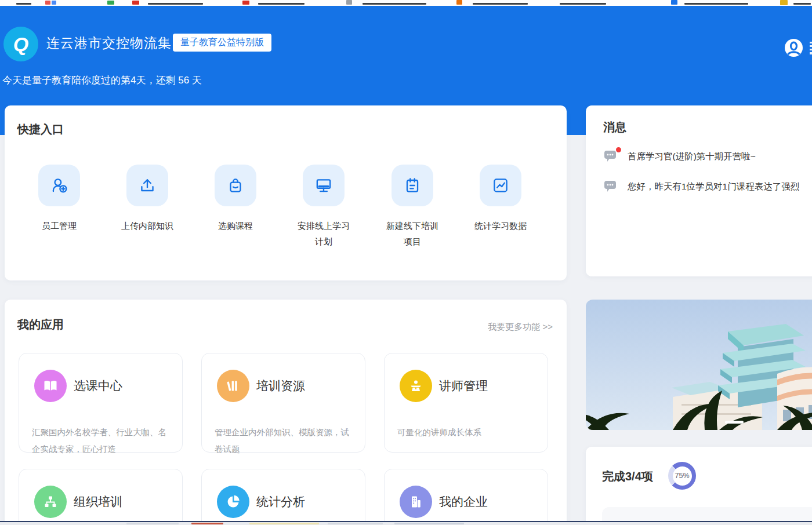 The image size is (812, 525). What do you see at coordinates (41, 325) in the screenshot?
I see `my-apps-title: 我的应用` at bounding box center [41, 325].